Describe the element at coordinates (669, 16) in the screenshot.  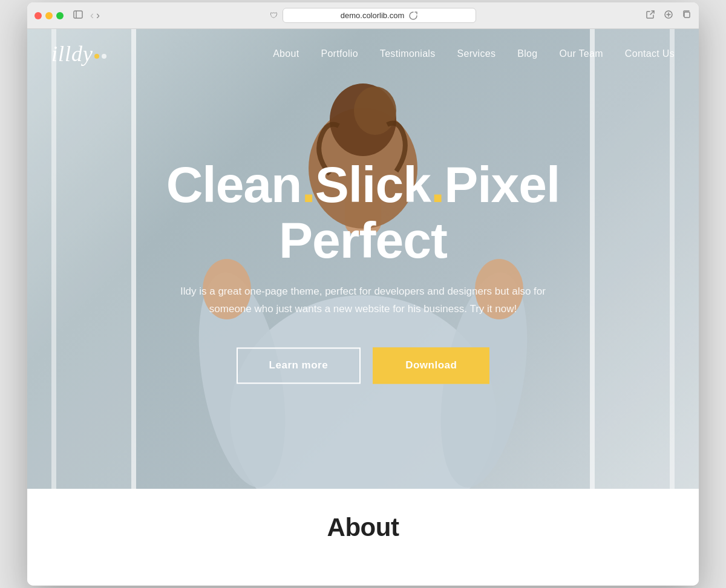
I see `new-tab-icon` at that location.